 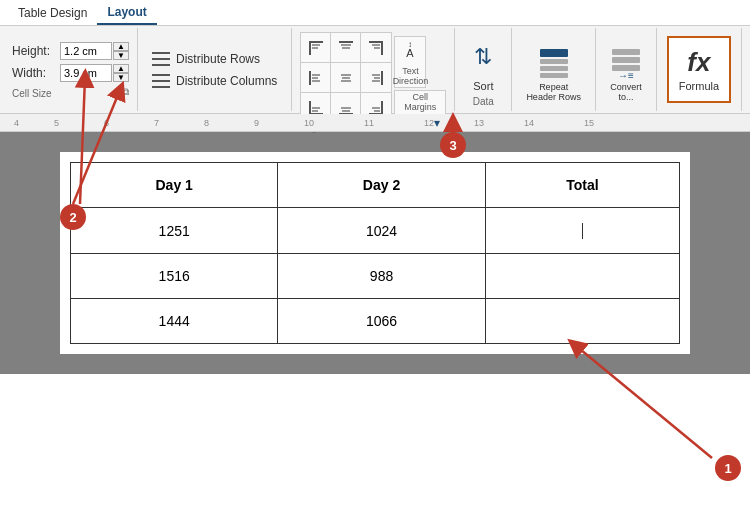 I want to click on width-down-btn: ▼, so click(x=121, y=78).